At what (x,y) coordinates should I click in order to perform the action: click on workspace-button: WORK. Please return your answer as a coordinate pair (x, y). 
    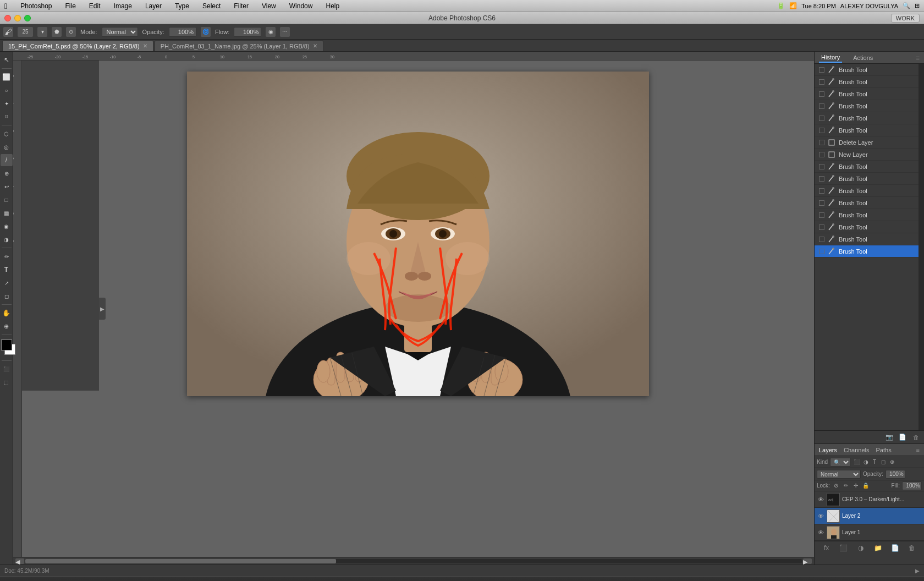
    Looking at the image, I should click on (905, 18).